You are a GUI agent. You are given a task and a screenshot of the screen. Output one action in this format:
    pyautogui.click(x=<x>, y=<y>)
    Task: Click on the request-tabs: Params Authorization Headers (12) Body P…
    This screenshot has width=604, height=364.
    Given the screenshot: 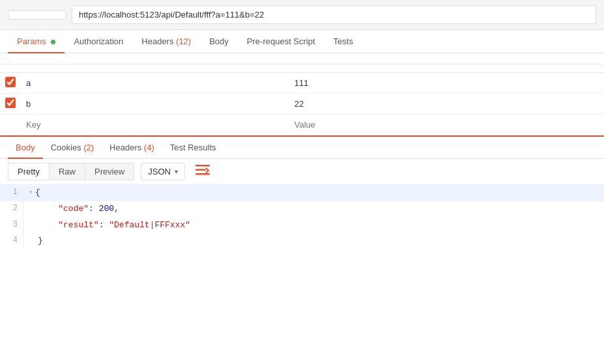 What is the action you would take?
    pyautogui.click(x=302, y=42)
    